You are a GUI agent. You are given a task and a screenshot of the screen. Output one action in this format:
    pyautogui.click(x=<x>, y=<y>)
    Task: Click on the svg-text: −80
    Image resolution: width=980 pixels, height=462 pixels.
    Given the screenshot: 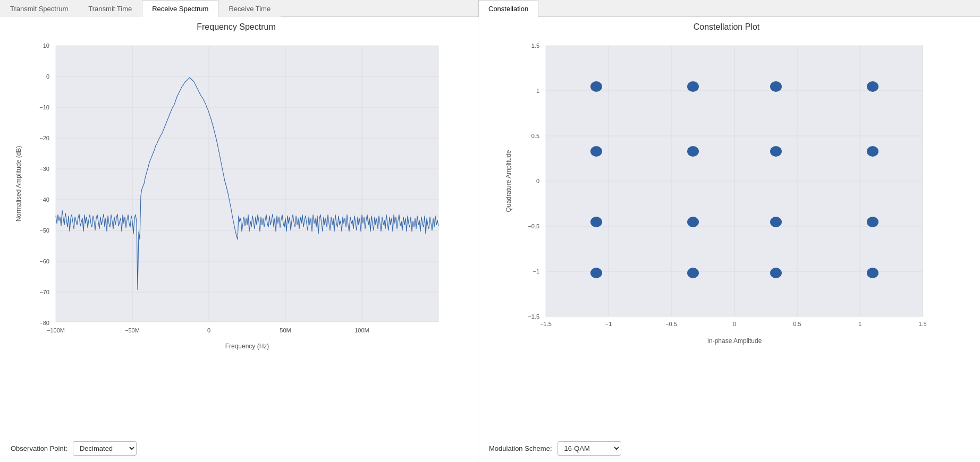 What is the action you would take?
    pyautogui.click(x=45, y=323)
    